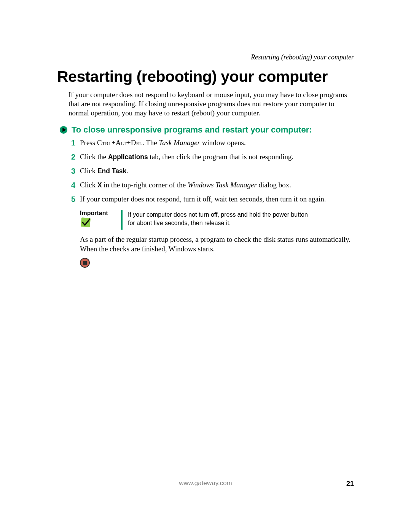 This screenshot has height=532, width=411. What do you see at coordinates (217, 157) in the screenshot?
I see `step-text: Click the Applications tab, then click t…` at bounding box center [217, 157].